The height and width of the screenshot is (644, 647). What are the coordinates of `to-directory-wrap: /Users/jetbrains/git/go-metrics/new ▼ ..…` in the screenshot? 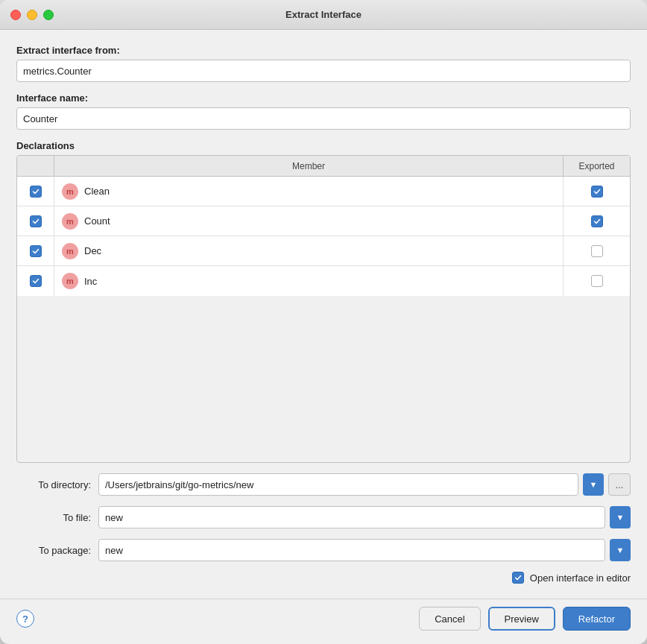 It's located at (364, 484).